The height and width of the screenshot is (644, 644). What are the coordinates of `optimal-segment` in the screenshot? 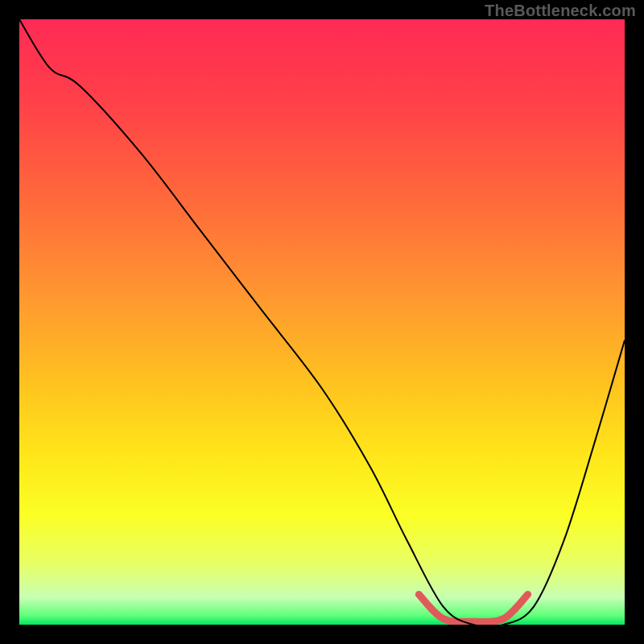 It's located at (473, 608).